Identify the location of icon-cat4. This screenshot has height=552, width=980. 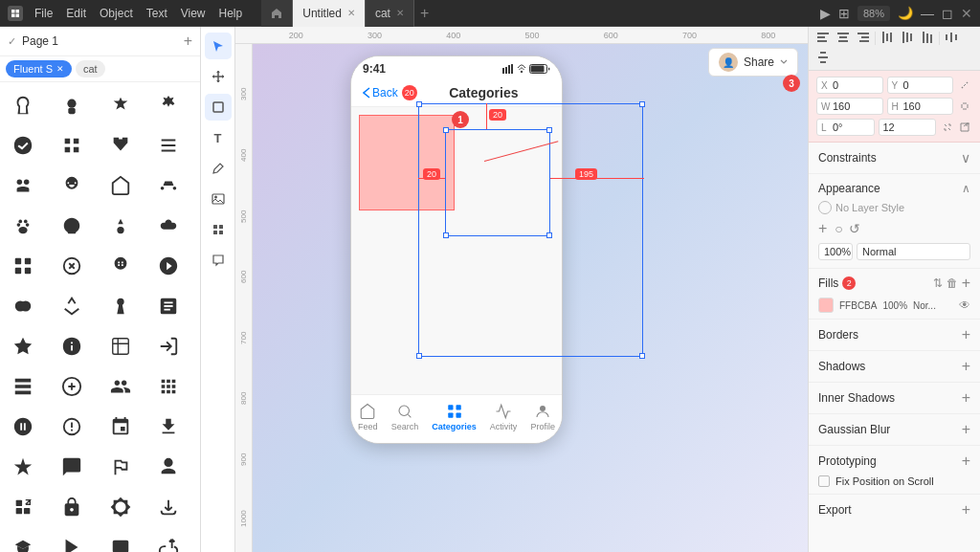
(168, 105).